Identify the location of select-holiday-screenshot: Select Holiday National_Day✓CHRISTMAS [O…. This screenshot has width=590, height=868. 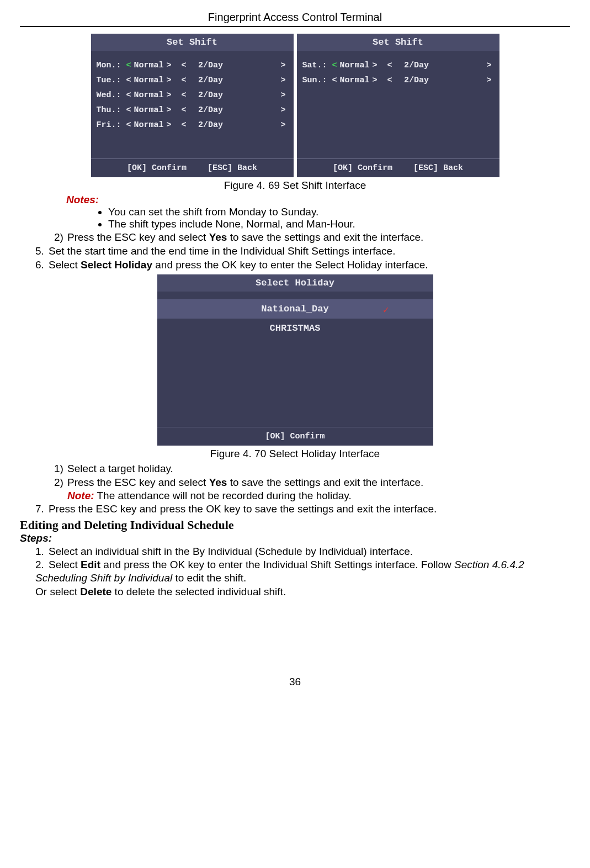
(295, 360).